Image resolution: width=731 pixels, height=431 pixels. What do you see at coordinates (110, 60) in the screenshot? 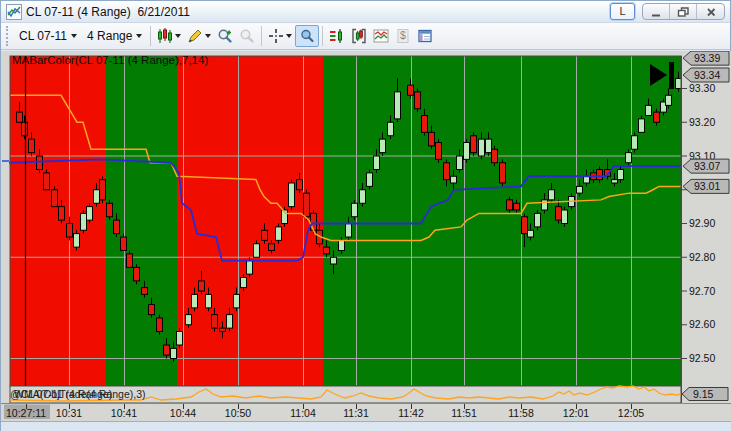
I see `indicator-main-label: MABarColor(CL 07-11 (4 Range),7,14)` at bounding box center [110, 60].